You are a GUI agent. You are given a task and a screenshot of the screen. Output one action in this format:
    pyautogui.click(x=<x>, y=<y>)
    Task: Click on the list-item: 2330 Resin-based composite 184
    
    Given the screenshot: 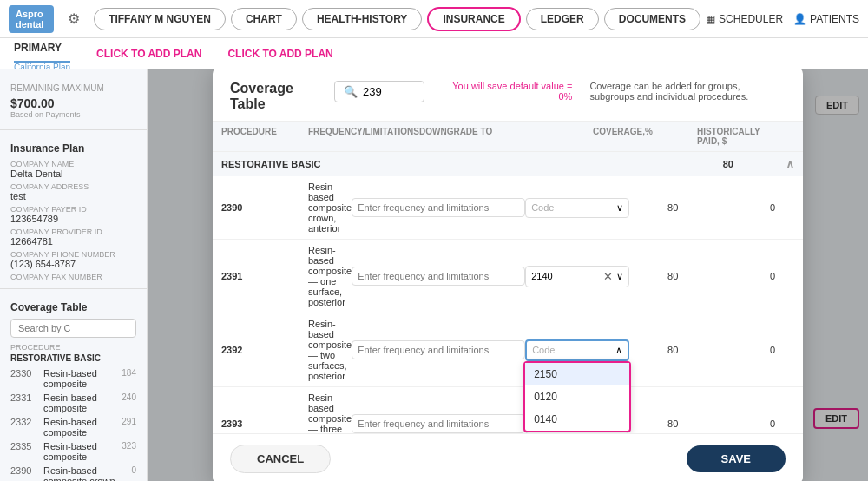 What is the action you would take?
    pyautogui.click(x=73, y=379)
    